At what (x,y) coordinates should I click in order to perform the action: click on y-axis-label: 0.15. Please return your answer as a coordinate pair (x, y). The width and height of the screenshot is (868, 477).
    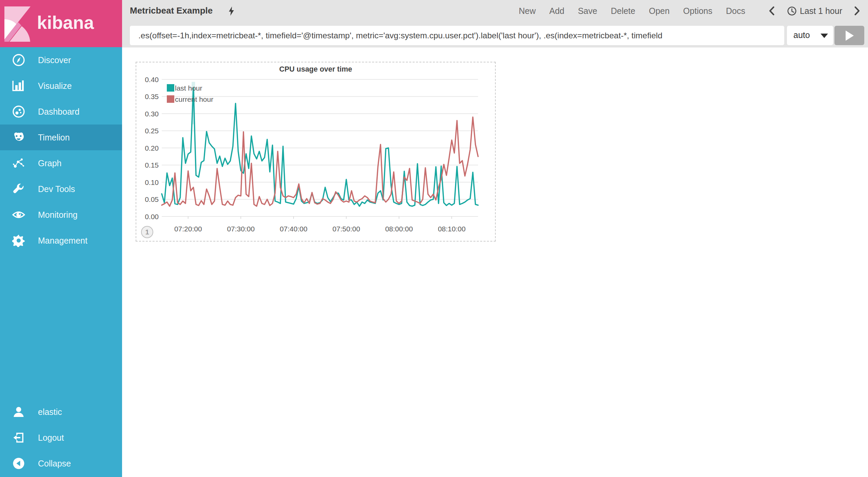
    Looking at the image, I should click on (152, 165).